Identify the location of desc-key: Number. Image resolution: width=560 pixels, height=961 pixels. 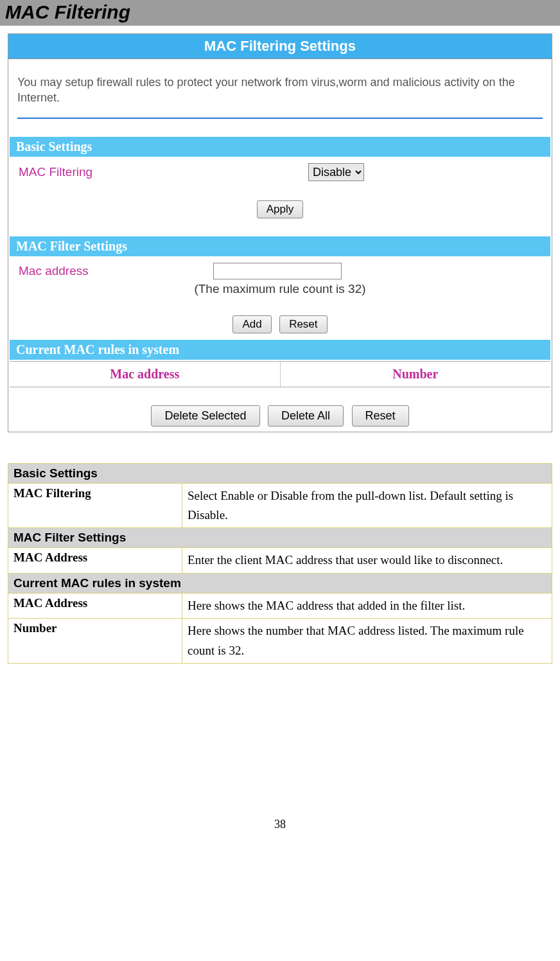
(95, 641).